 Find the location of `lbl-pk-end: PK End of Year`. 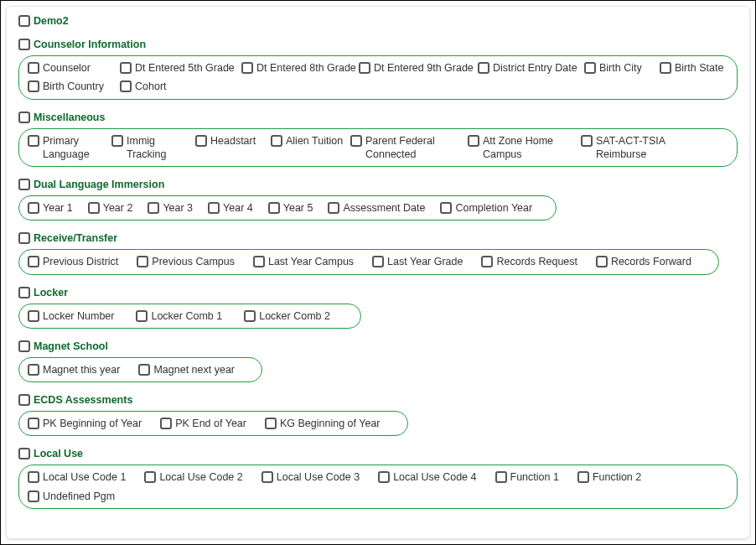

lbl-pk-end: PK End of Year is located at coordinates (211, 423).